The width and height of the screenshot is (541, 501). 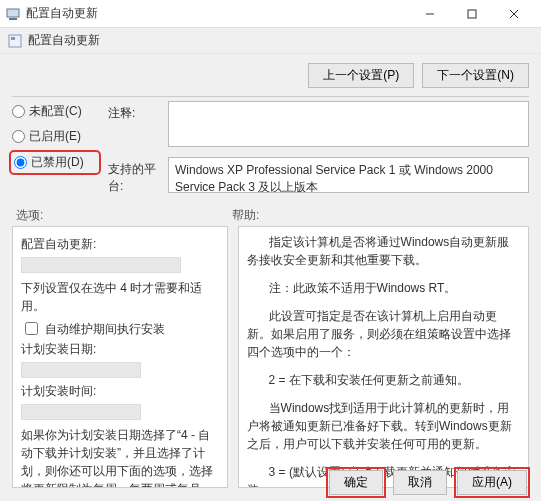 What do you see at coordinates (384, 288) in the screenshot?
I see `help-p2: 注：此政策不适用于Windows RT。` at bounding box center [384, 288].